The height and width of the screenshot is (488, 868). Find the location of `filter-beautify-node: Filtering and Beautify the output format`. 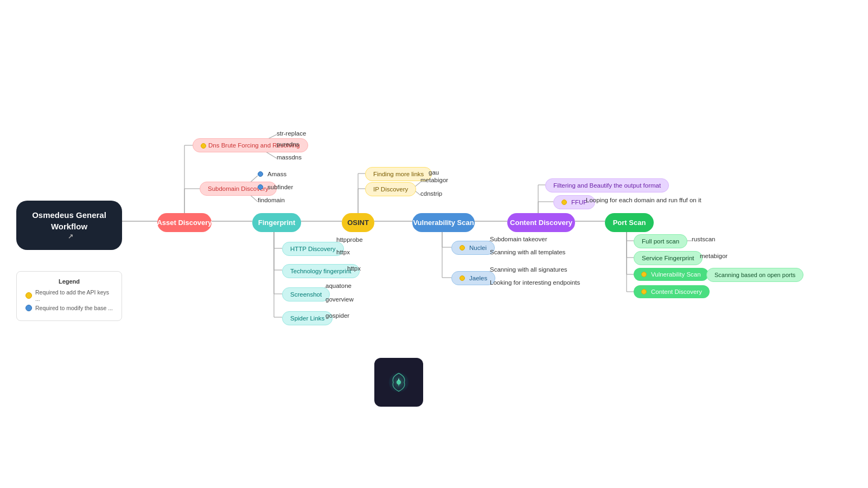

filter-beautify-node: Filtering and Beautify the output format is located at coordinates (607, 185).